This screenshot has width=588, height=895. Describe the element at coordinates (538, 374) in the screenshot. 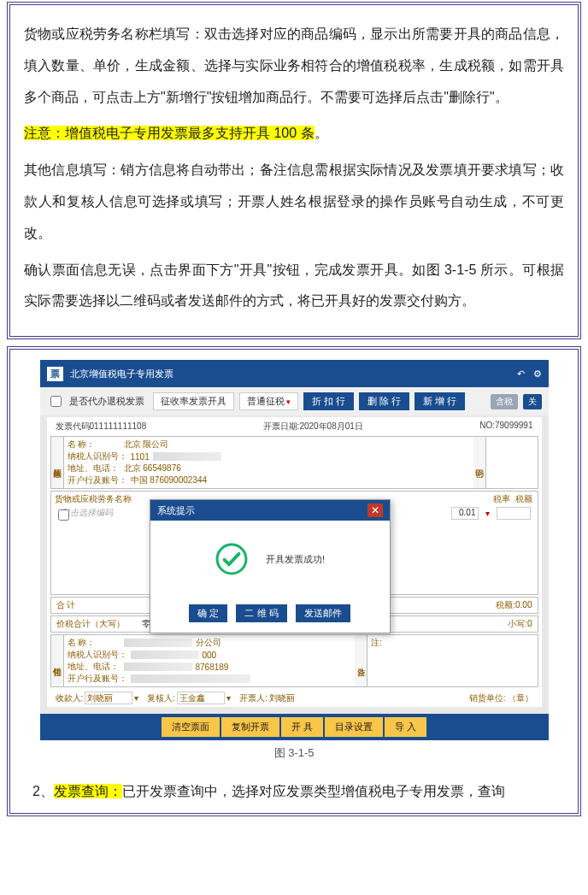

I see `settings-icon: ⚙` at that location.